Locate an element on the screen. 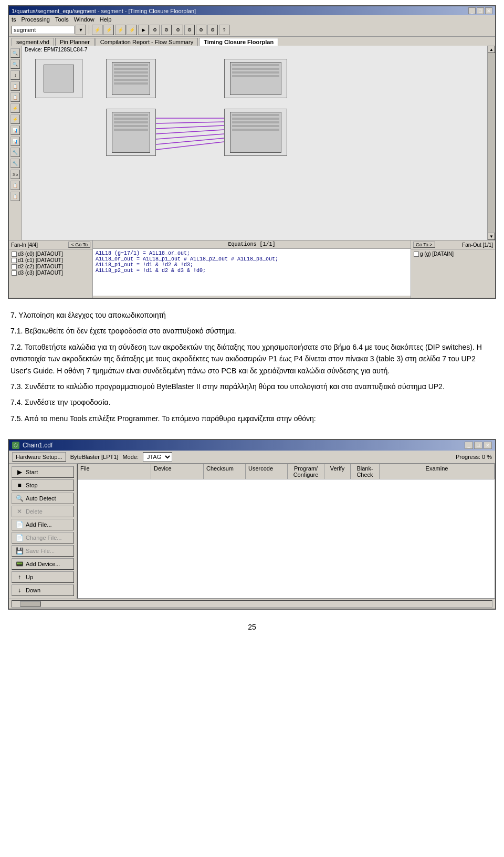  left-icon-14: 📋 is located at coordinates (15, 196).